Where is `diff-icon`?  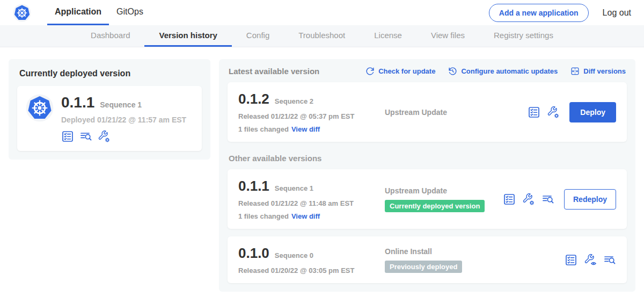 diff-icon is located at coordinates (575, 71).